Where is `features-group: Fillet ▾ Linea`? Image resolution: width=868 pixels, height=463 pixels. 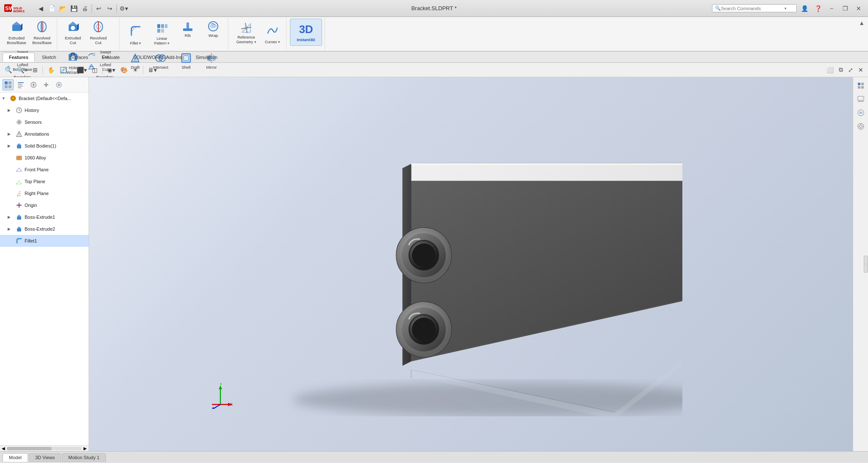
features-group: Fillet ▾ Linea is located at coordinates (175, 34).